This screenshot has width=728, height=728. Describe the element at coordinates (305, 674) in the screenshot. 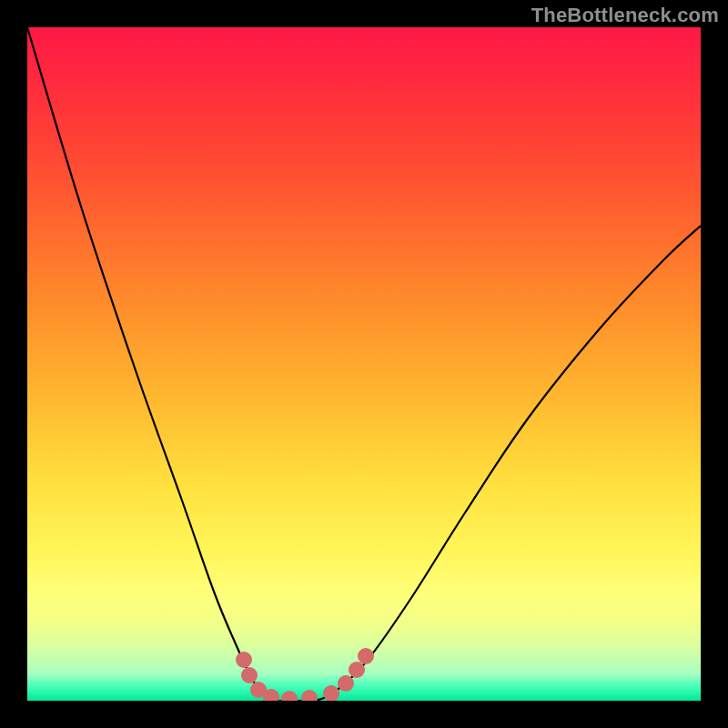

I see `curve-dots` at that location.